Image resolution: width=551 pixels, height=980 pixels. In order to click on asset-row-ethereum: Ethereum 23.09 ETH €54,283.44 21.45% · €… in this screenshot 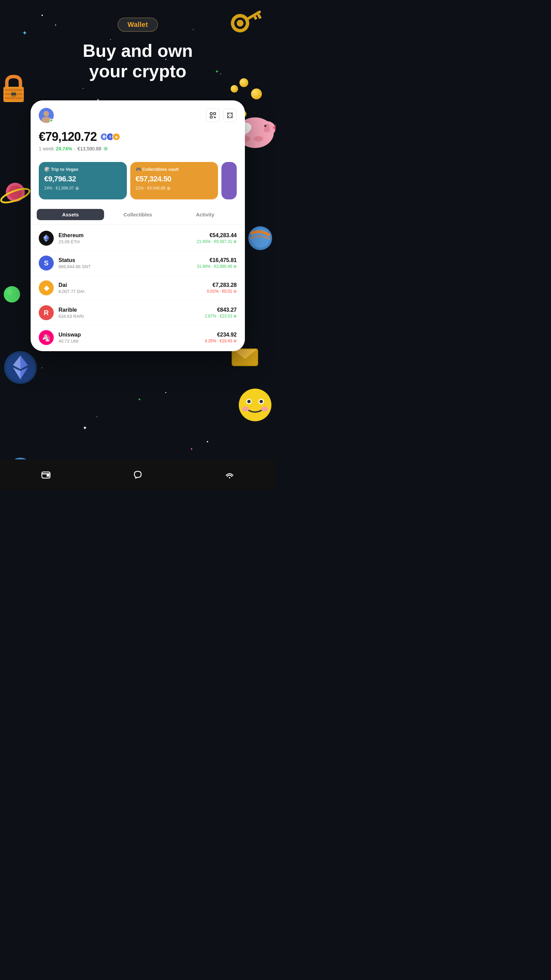, I will do `click(138, 238)`.